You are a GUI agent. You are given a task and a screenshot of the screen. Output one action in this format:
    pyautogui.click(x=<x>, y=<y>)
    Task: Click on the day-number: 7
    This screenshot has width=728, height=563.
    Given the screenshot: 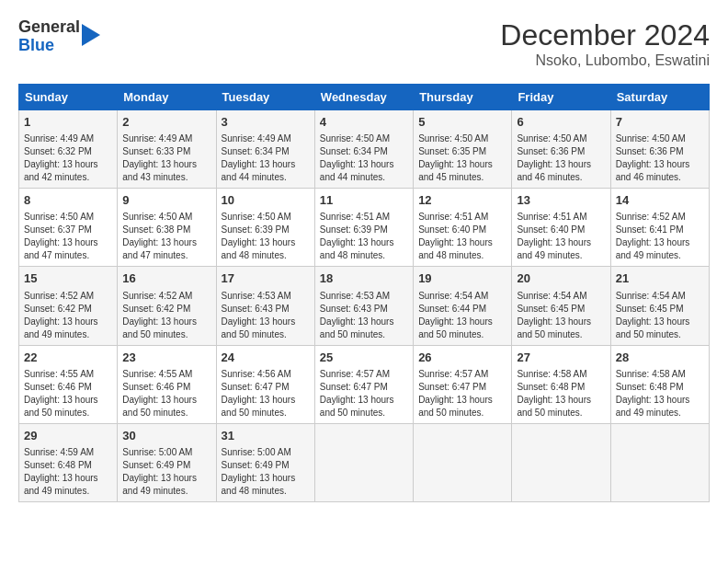 What is the action you would take?
    pyautogui.click(x=660, y=122)
    